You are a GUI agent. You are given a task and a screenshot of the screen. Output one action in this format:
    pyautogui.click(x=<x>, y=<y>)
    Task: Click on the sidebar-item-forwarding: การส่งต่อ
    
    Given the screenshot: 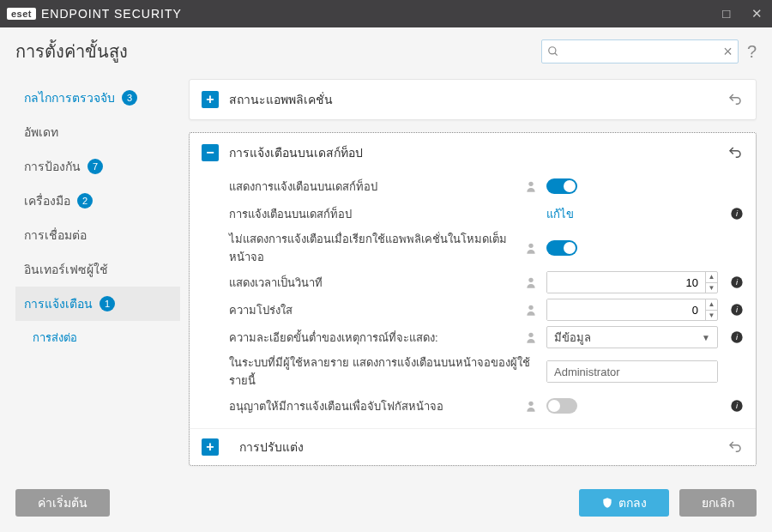 What is the action you would take?
    pyautogui.click(x=98, y=338)
    